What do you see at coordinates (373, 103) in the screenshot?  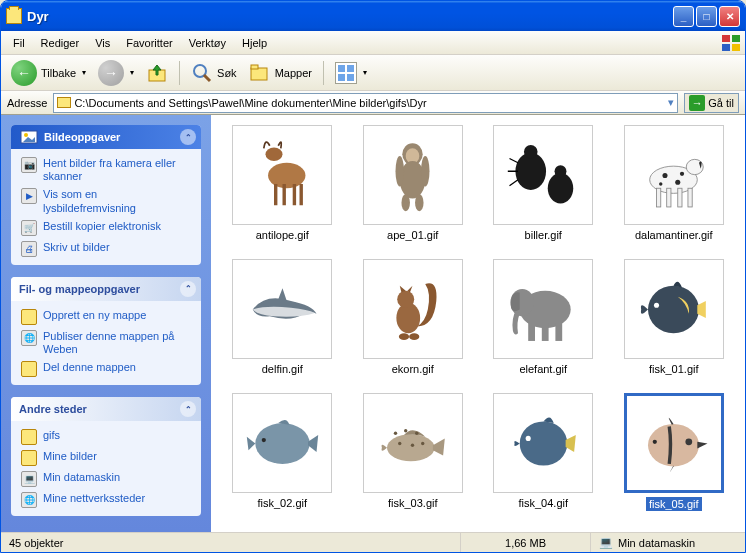 I see `address-bar: Adresse C:\Documents and Settings\Pawel\…` at bounding box center [373, 103].